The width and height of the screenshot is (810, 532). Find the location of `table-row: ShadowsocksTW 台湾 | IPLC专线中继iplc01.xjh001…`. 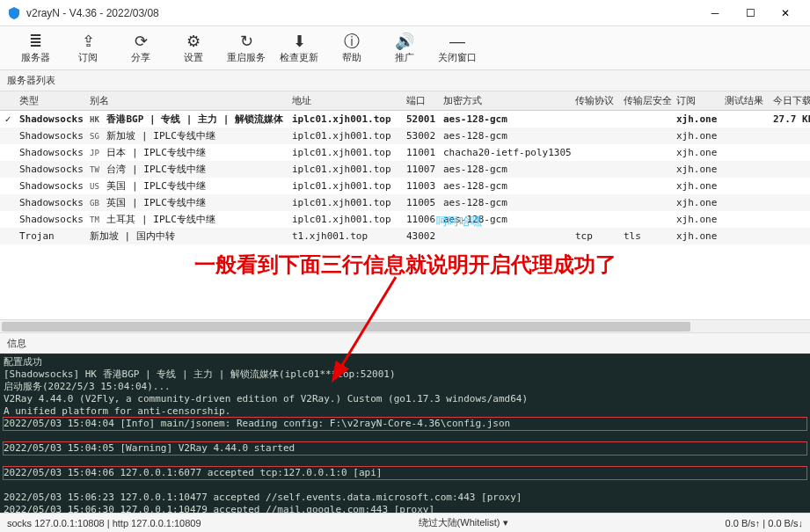

table-row: ShadowsocksTW 台湾 | IPLC专线中继iplc01.xjh001… is located at coordinates (405, 169).